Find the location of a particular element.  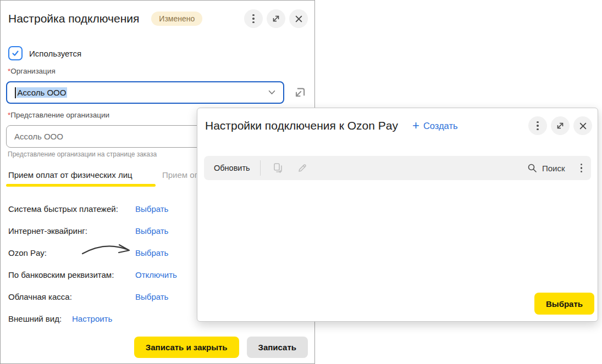

usage-checkbox is located at coordinates (15, 53).